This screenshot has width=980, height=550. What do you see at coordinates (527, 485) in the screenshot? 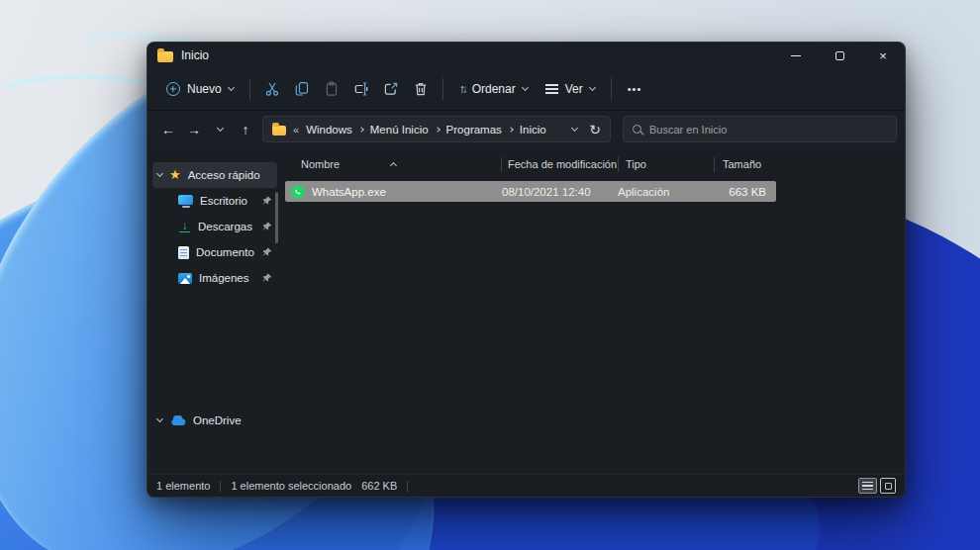
I see `status-bar: 1 elemento 1 elemento seleccionado 662 K…` at bounding box center [527, 485].